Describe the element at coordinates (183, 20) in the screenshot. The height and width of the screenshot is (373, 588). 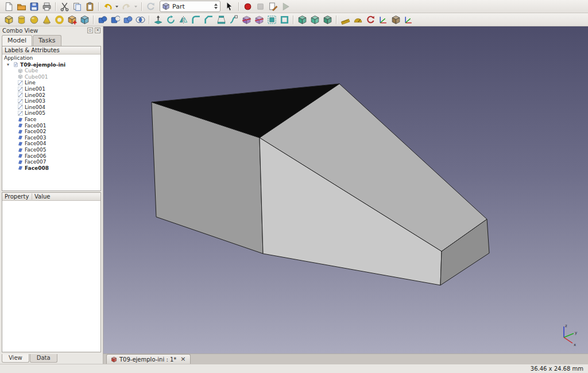
I see `part-mirror-button` at that location.